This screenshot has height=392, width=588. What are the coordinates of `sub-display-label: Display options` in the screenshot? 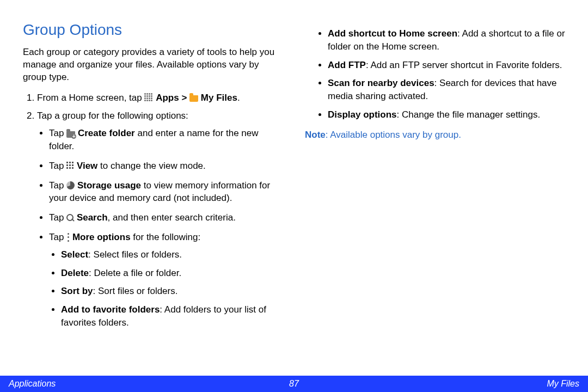 It's located at (363, 114).